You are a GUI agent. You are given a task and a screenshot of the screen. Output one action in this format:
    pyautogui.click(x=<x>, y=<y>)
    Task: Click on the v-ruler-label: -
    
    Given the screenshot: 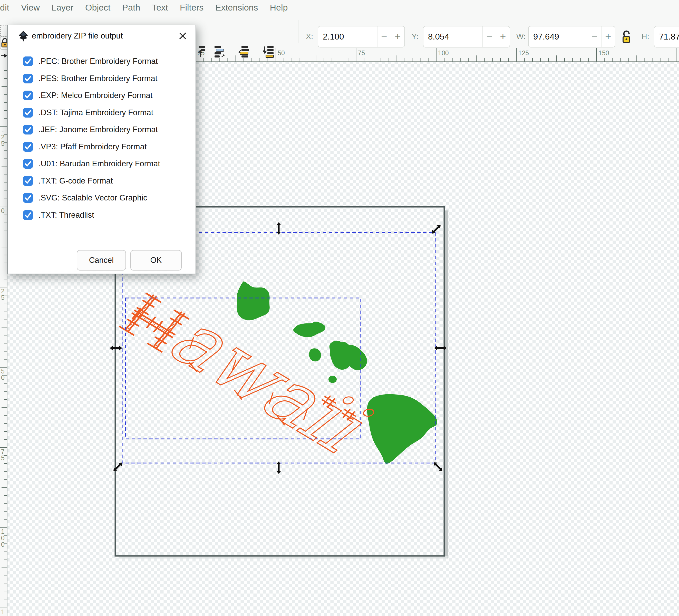 What is the action you would take?
    pyautogui.click(x=3, y=131)
    